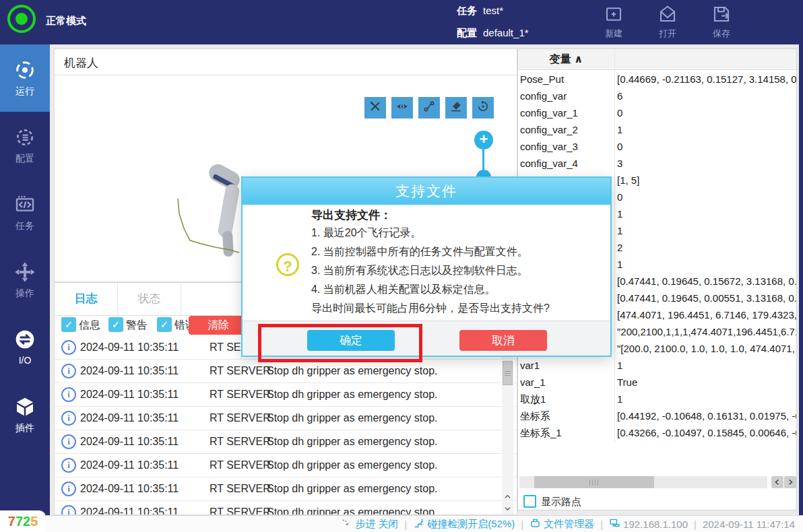 This screenshot has width=803, height=532. Describe the element at coordinates (352, 465) in the screenshot. I see `log-message: Stop dh gripper as emergency stop.` at that location.